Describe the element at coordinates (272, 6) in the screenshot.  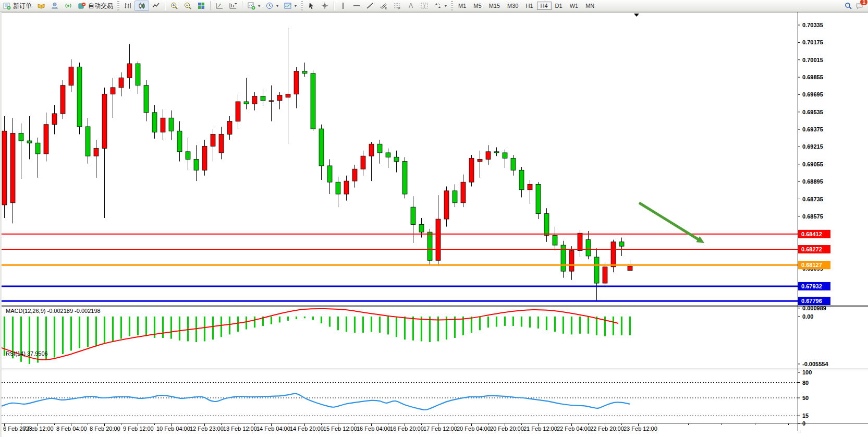
I see `period-clock-button: ▾` at that location.